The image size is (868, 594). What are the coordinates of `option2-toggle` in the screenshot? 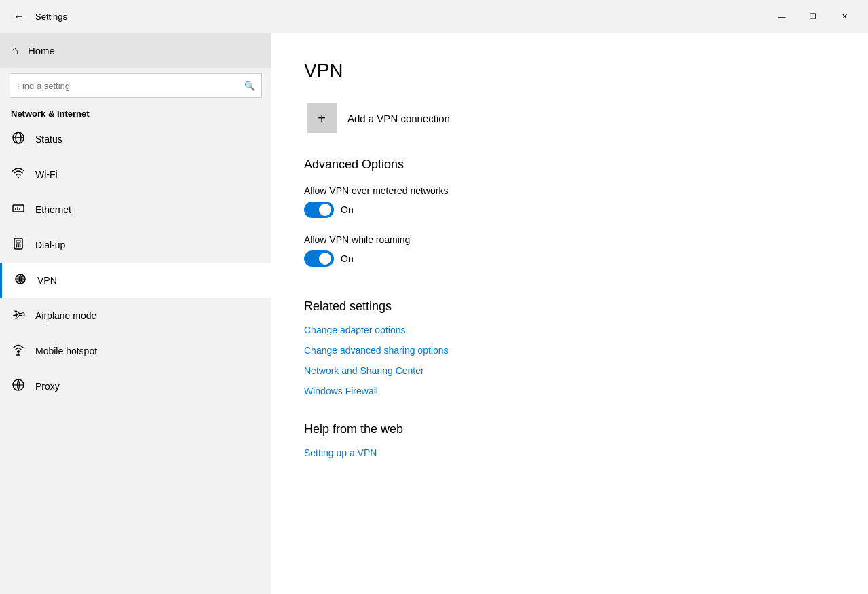 It's located at (319, 259).